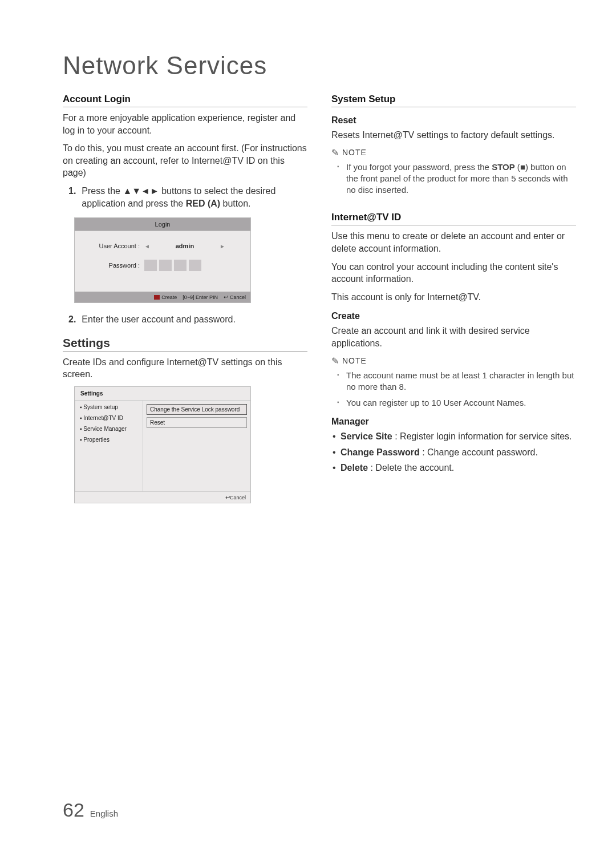 This screenshot has height=844, width=616. I want to click on paragraph: Create an account and link it with desir…, so click(454, 337).